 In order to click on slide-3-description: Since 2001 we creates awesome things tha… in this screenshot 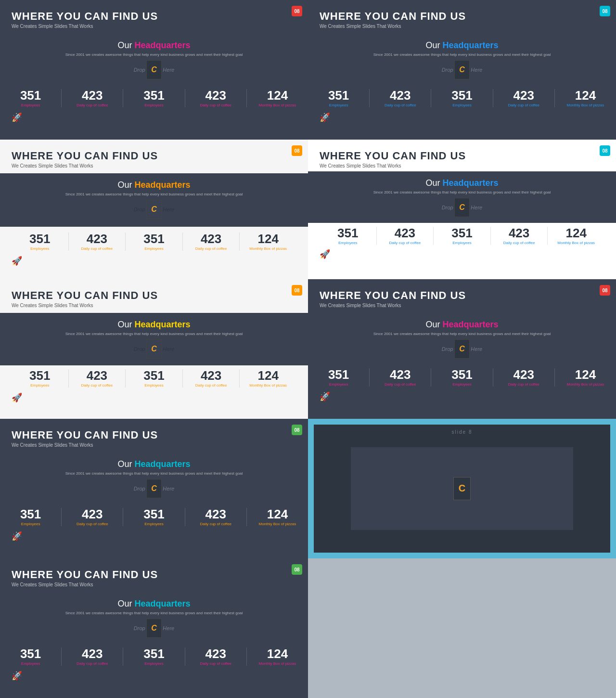, I will do `click(154, 194)`.